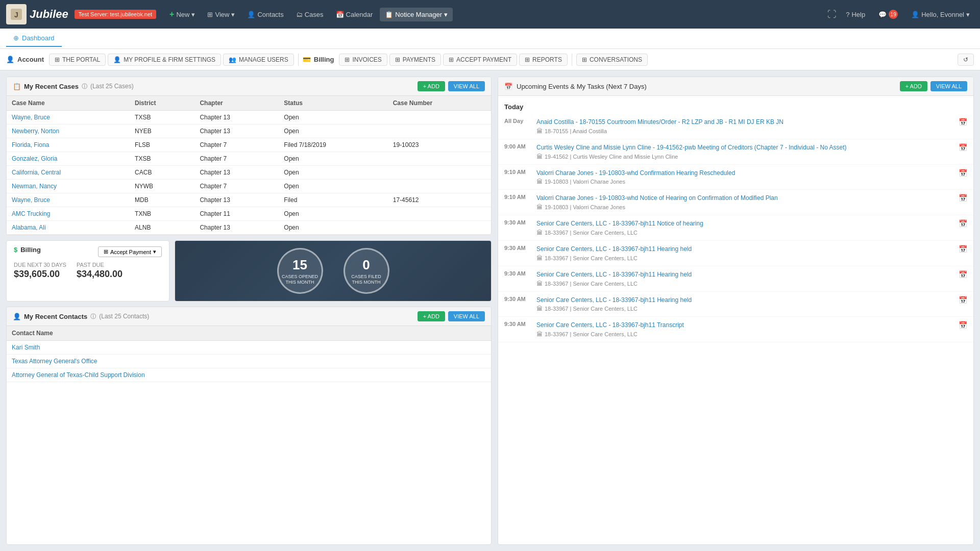  I want to click on view-all-cases-button: VIEW ALL, so click(467, 86).